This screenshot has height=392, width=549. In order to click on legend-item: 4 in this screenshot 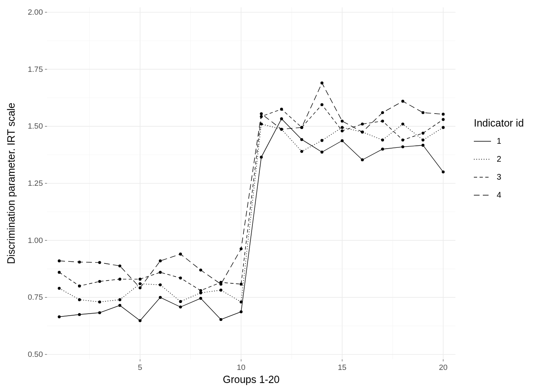, I will do `click(488, 195)`.